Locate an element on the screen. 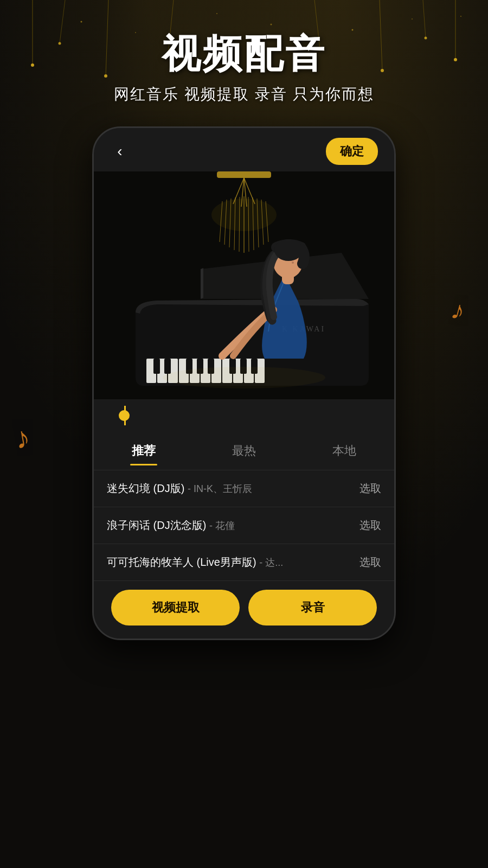 The image size is (488, 868). music-item-1: 浪子闲话 (DJ沈念版) - 花僮 选取 is located at coordinates (244, 526).